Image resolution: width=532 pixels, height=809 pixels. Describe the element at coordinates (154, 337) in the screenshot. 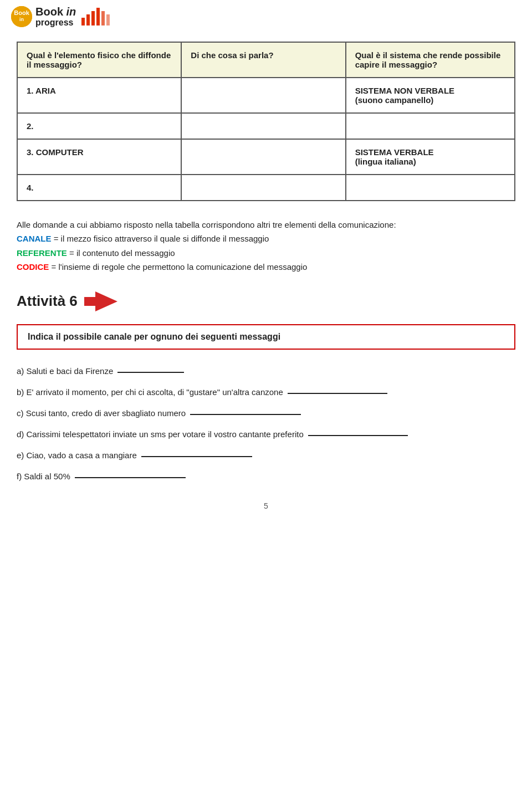

I see `activity-box-text: Indica il possibile canale per ognuno de…` at that location.